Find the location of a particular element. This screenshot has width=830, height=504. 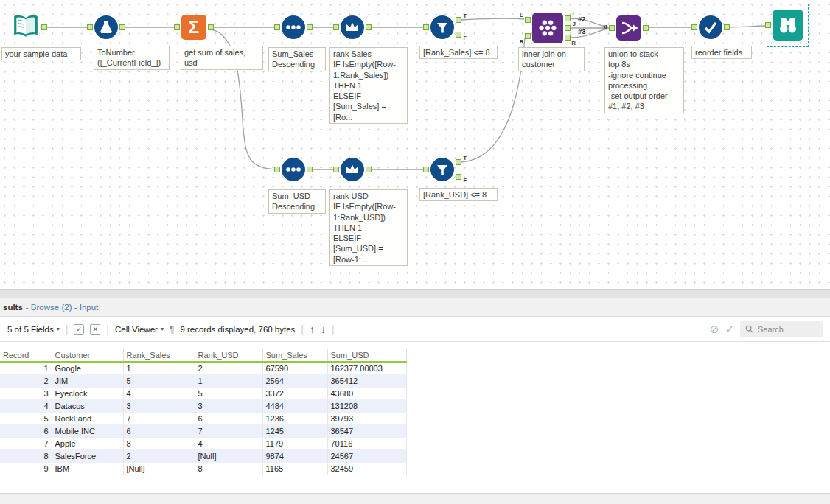

record-number-cell: 6 is located at coordinates (26, 430).